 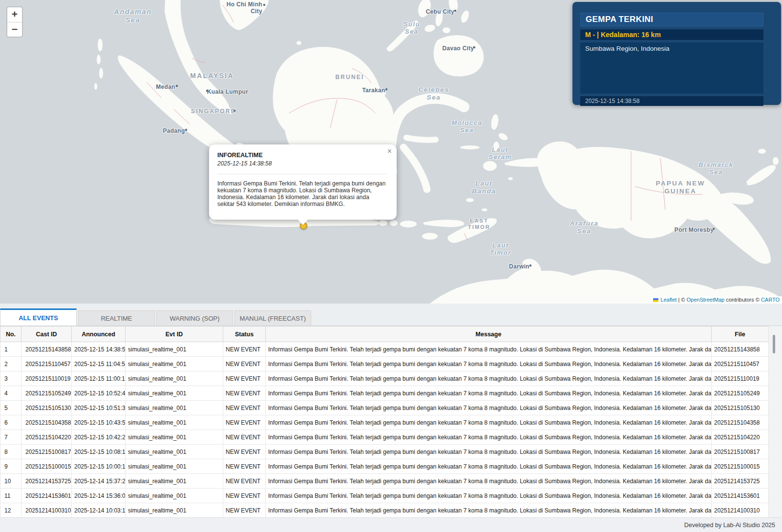 What do you see at coordinates (390, 151) in the screenshot?
I see `popup-close-button: ×` at bounding box center [390, 151].